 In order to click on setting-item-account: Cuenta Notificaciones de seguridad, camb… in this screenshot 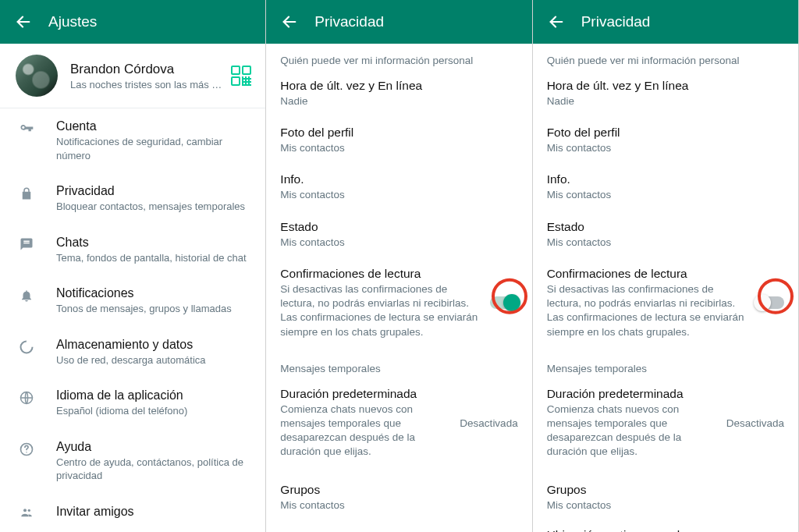, I will do `click(133, 140)`.